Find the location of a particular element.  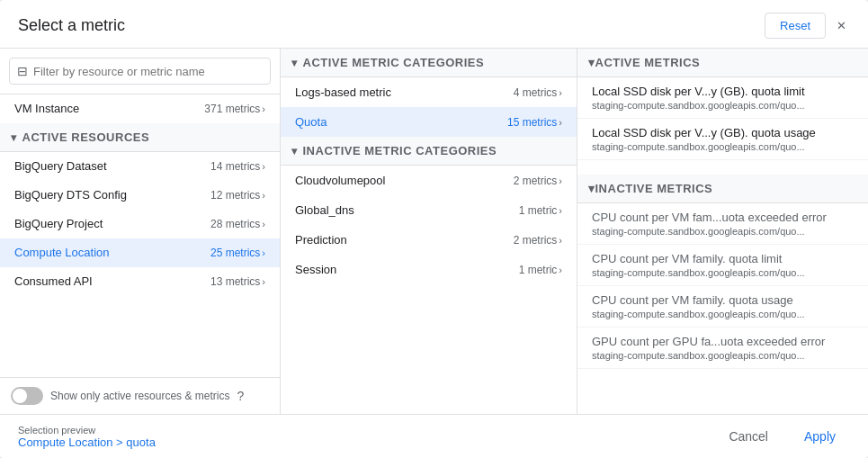

left-list-item-bigquery-dataset: BigQuery Dataset 14 metrics › is located at coordinates (140, 166).